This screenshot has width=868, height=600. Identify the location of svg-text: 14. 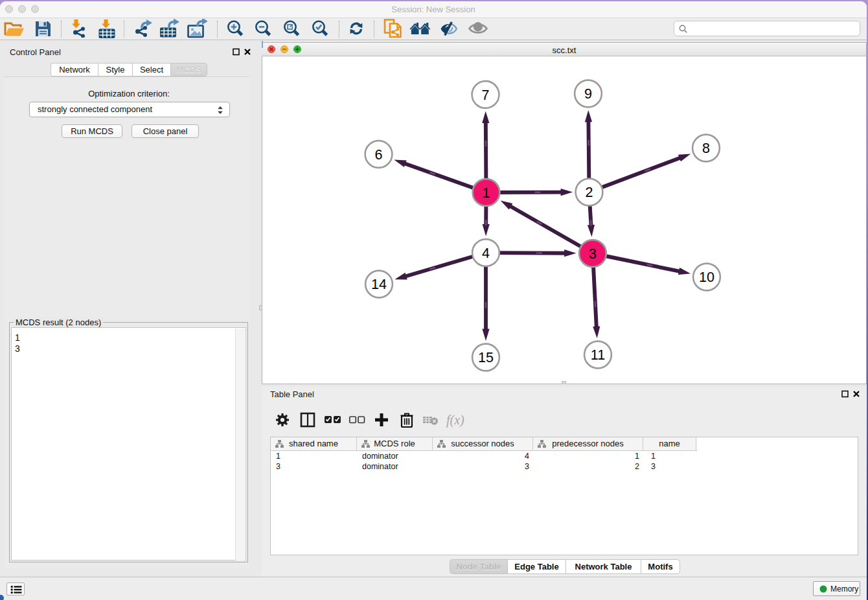
(379, 284).